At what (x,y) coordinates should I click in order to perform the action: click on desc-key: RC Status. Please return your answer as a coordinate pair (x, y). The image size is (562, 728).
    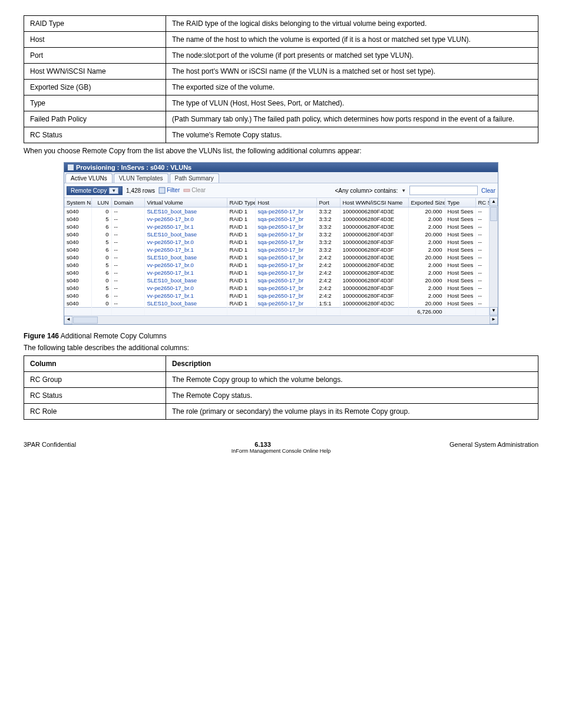
    Looking at the image, I should click on (95, 396).